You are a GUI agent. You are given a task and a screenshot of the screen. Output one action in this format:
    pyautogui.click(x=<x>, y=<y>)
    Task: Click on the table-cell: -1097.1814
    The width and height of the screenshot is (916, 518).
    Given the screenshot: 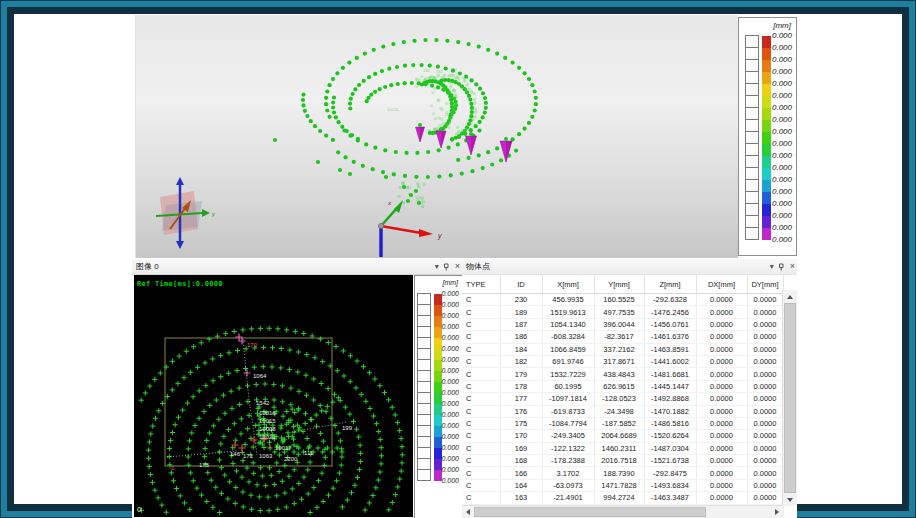 What is the action you would take?
    pyautogui.click(x=568, y=399)
    